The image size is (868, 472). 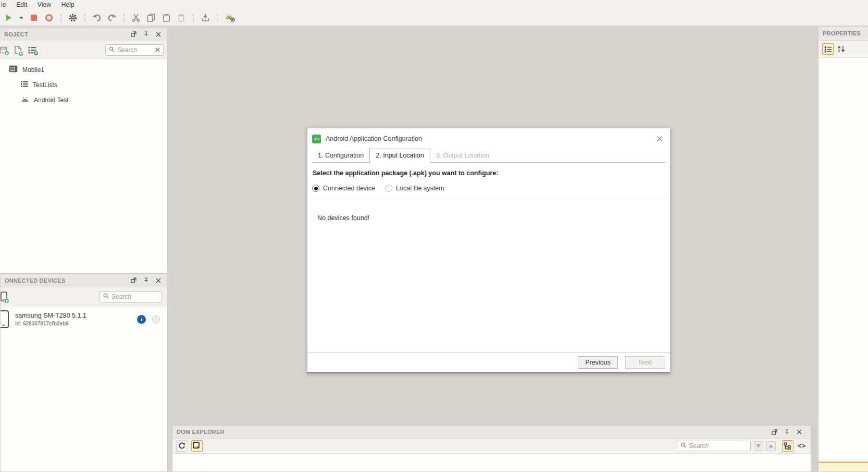 What do you see at coordinates (491, 218) in the screenshot?
I see `no-devices-message: No devices found!` at bounding box center [491, 218].